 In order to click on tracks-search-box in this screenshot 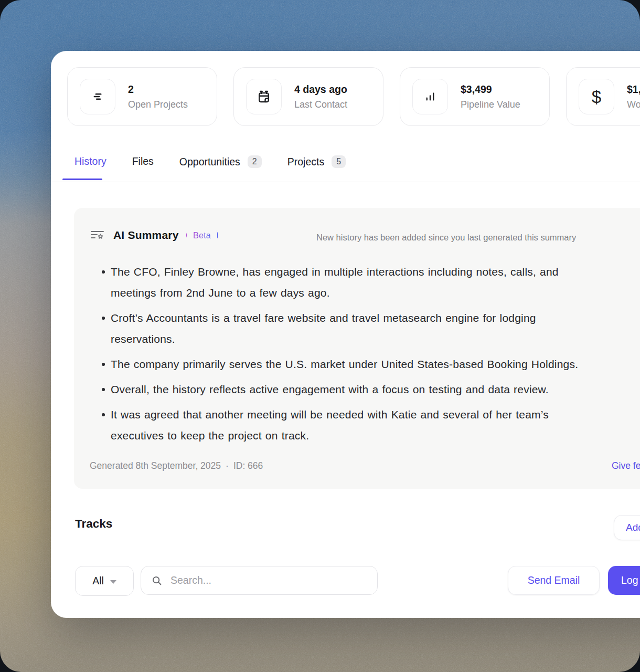, I will do `click(259, 581)`.